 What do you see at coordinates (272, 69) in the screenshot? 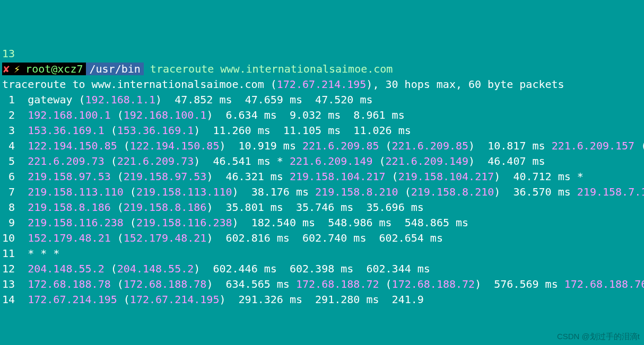
I see `command-input: traceroute www.internationalsaimoe.com` at bounding box center [272, 69].